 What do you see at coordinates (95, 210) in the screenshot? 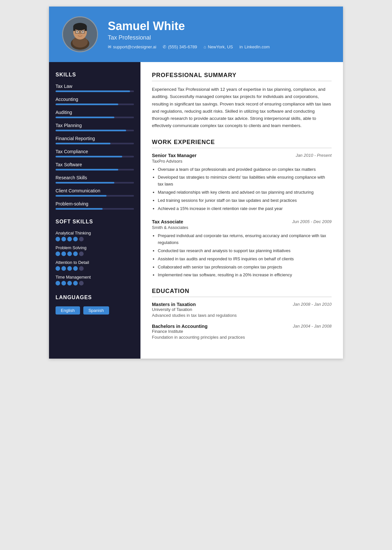
I see `sidebar: SKILLS Tax Law Accounting Auditing Tax P…` at bounding box center [95, 210].